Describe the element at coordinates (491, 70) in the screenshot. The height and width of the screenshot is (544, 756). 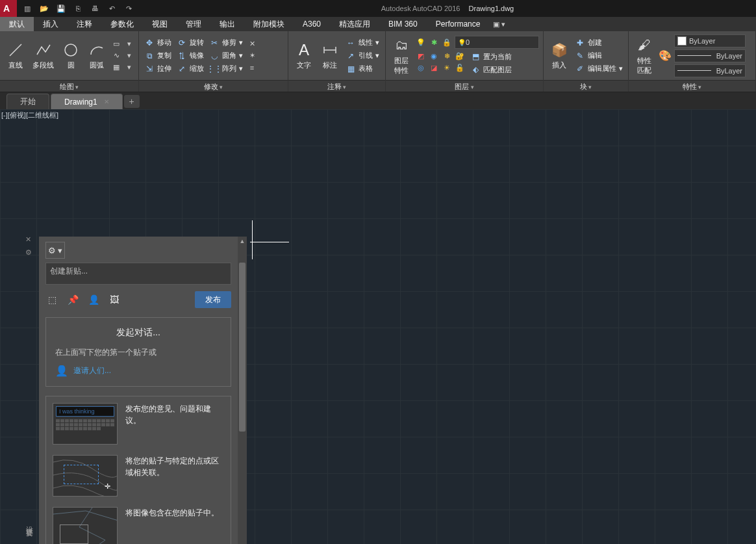
I see `match-layer-button: ⬖匹配图层` at that location.